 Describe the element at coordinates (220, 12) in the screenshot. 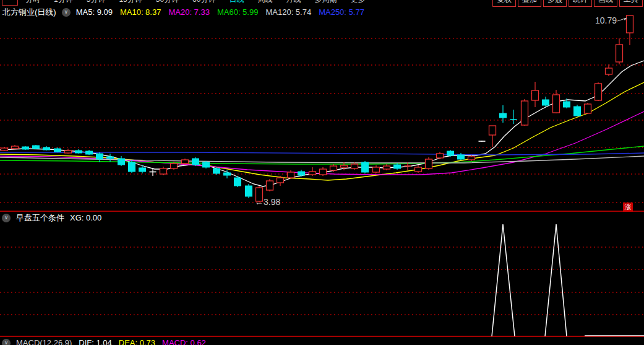

I see `ma-value-labels: MA5: 9.09MA10: 8.37MA20: 7.33MA60: 5.99M…` at that location.